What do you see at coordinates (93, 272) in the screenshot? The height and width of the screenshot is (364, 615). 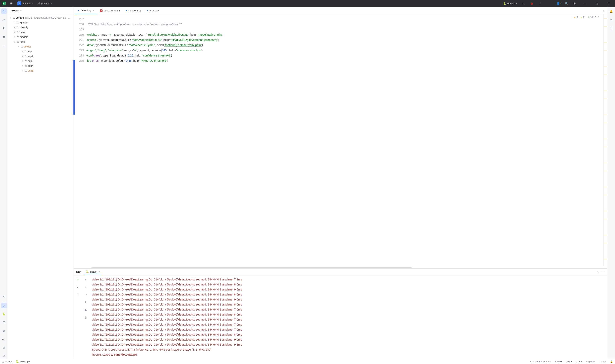 I see `run-tab: detect ×` at bounding box center [93, 272].